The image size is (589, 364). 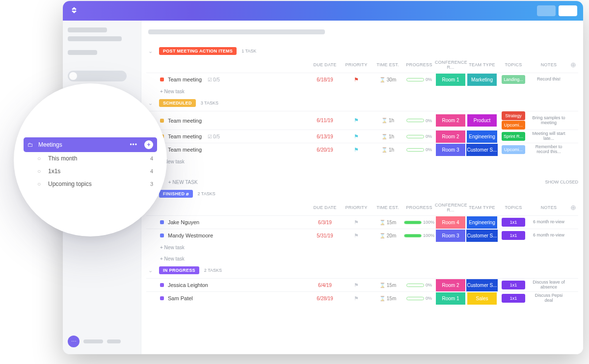 I want to click on cell-progress: 100%, so click(x=419, y=235).